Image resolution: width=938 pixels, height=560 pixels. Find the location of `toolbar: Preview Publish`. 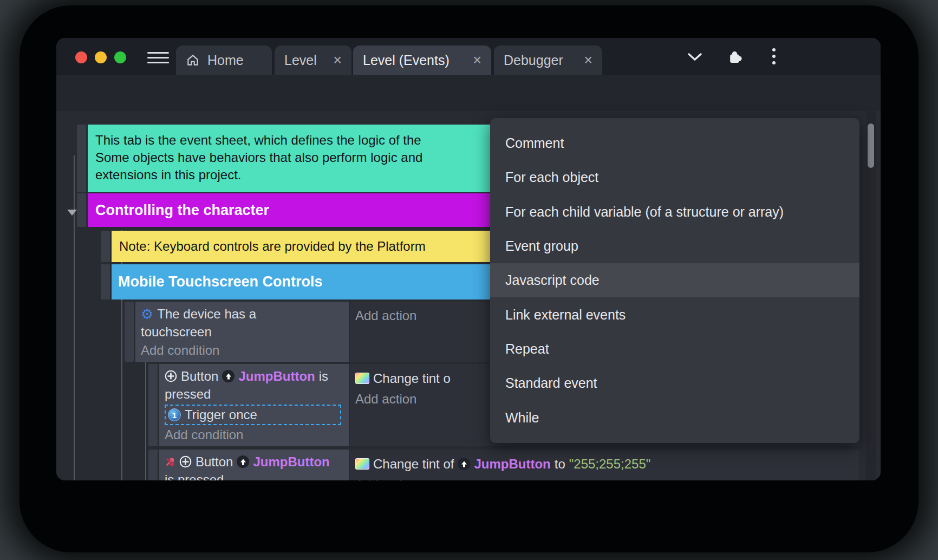

toolbar: Preview Publish is located at coordinates (468, 93).